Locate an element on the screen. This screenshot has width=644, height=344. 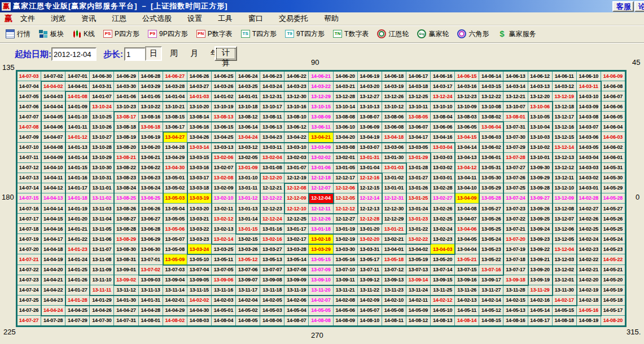
grid-cell: 13-01-05 is located at coordinates (345, 168).